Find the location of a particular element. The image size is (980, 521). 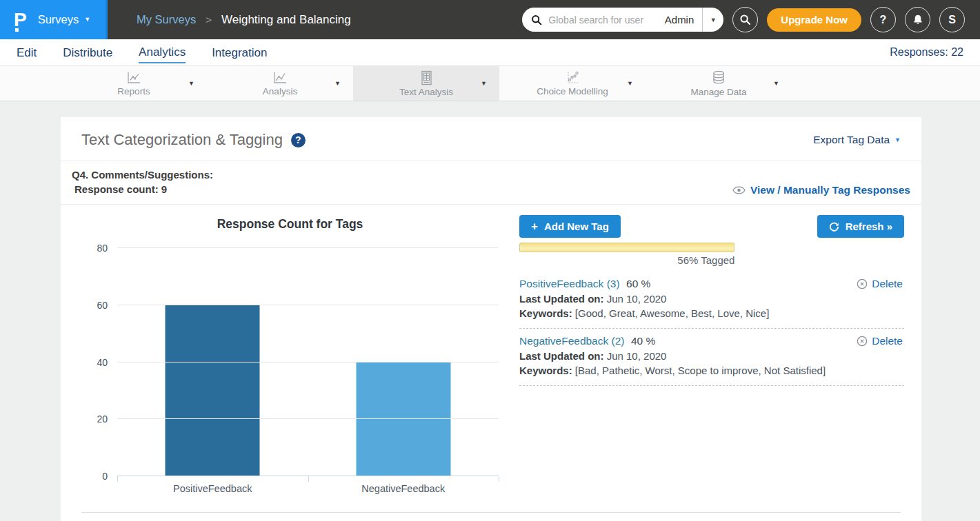

x-axis-tick is located at coordinates (499, 479).